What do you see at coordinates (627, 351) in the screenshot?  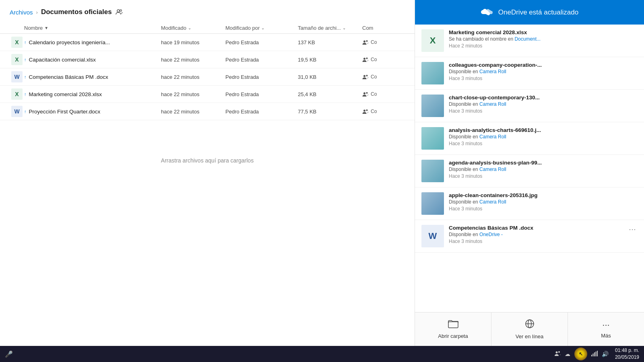 I see `taskbar-time-text: 01:48 p. m.` at bounding box center [627, 351].